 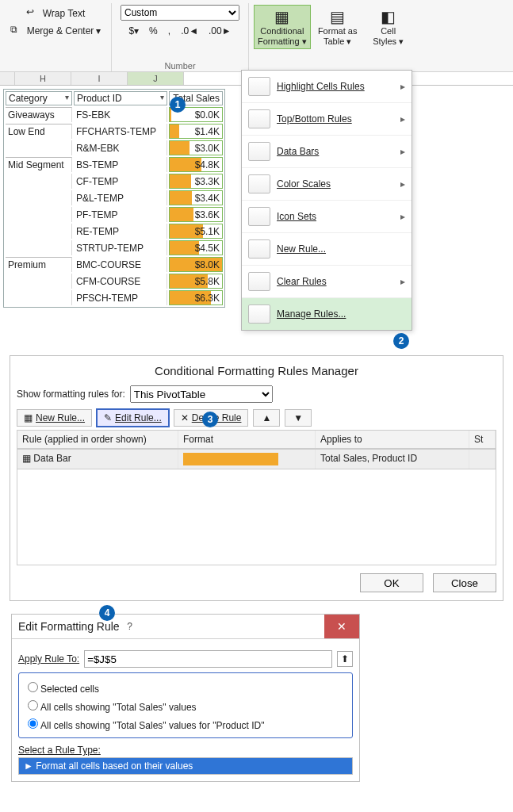 I want to click on hdr-category: Category, so click(x=39, y=98).